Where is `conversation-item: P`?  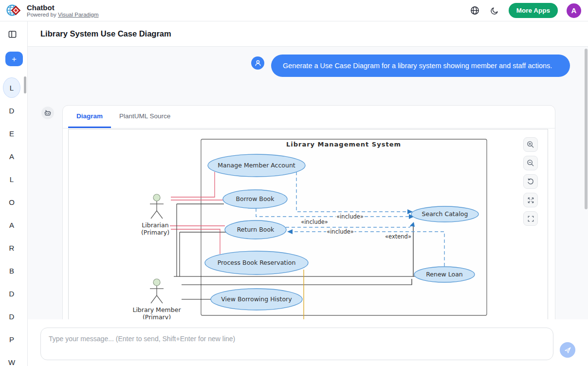 conversation-item: P is located at coordinates (12, 339).